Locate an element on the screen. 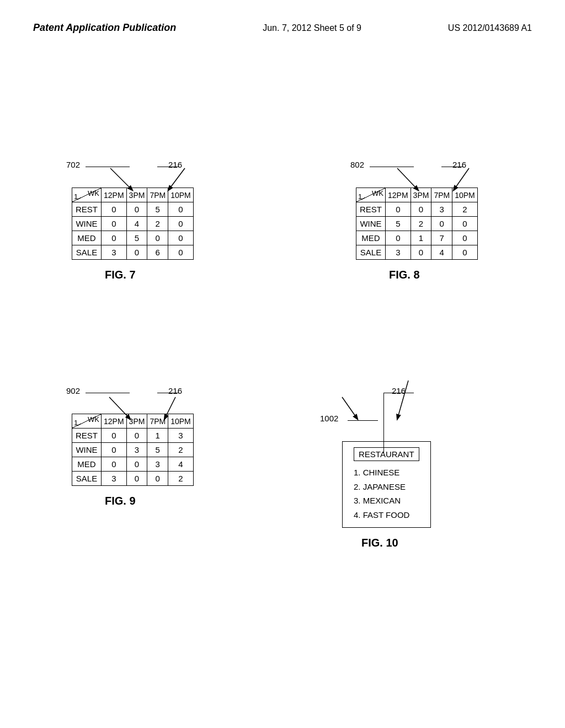 The width and height of the screenshot is (565, 728). fig9-ref-label: 216 is located at coordinates (175, 390).